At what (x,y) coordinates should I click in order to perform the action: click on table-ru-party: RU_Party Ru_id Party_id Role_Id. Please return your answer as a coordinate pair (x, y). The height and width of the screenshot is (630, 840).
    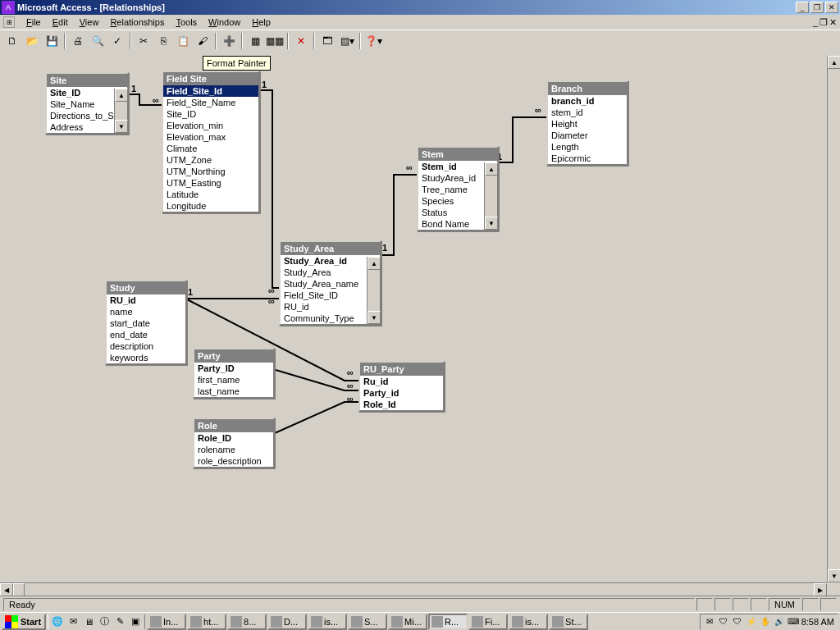
    Looking at the image, I should click on (402, 386).